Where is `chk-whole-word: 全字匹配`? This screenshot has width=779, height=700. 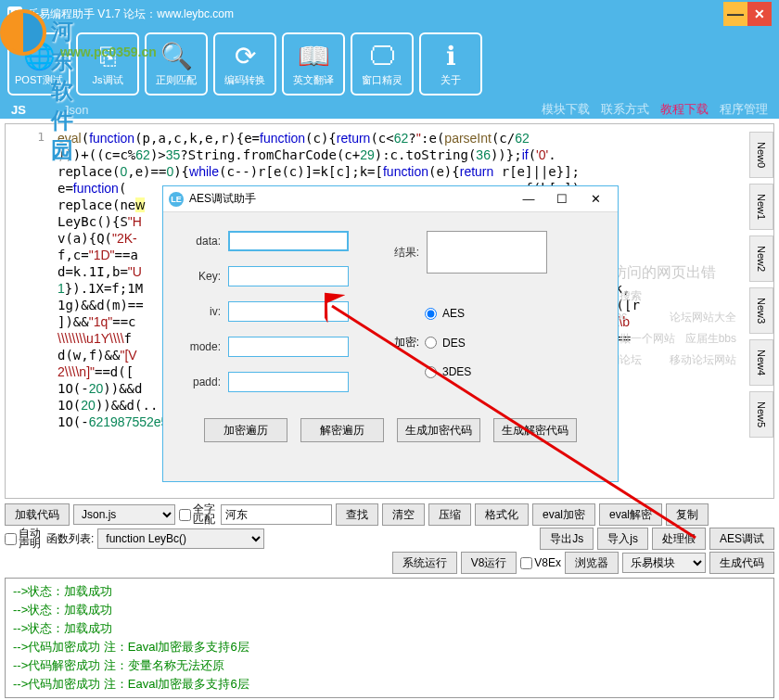
chk-whole-word: 全字匹配 is located at coordinates (198, 515).